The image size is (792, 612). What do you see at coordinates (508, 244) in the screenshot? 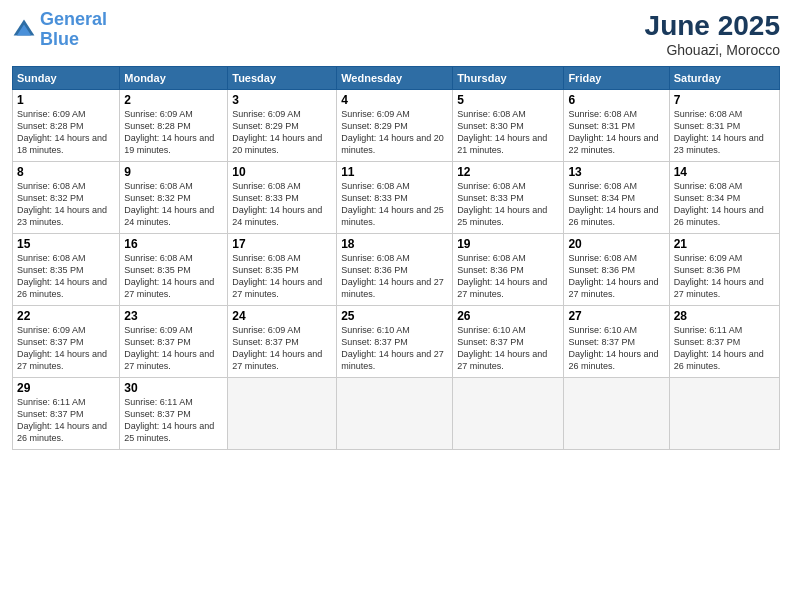
I see `day-number: 19` at bounding box center [508, 244].